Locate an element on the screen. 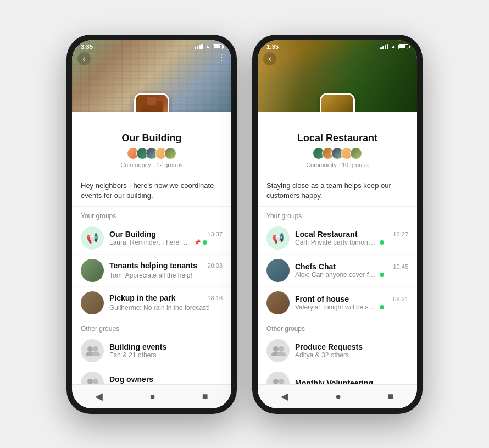 This screenshot has height=448, width=489. header-image-building: 3:35 ▲ ‹ ⋮ is located at coordinates (152, 76).